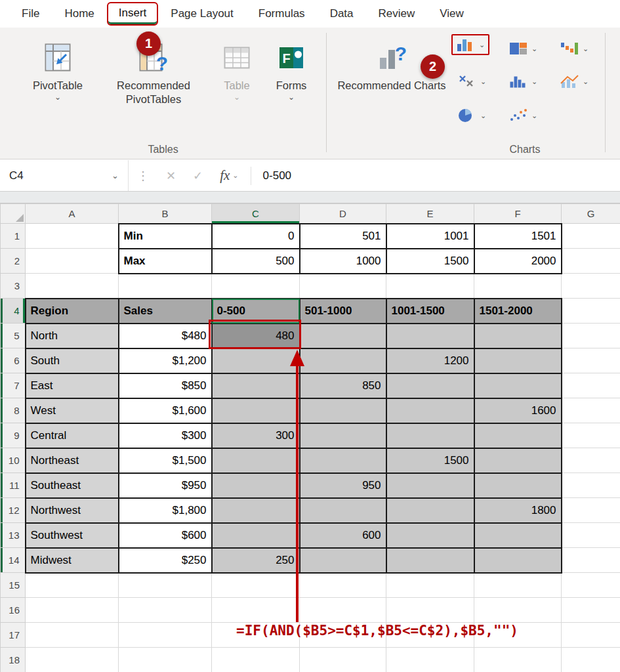 This screenshot has width=620, height=672. I want to click on column-header-E: E, so click(430, 214).